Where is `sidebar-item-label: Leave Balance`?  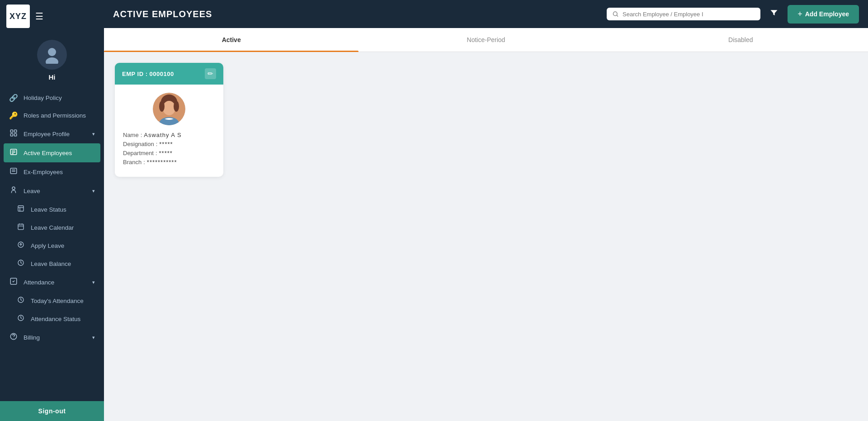 sidebar-item-label: Leave Balance is located at coordinates (51, 264).